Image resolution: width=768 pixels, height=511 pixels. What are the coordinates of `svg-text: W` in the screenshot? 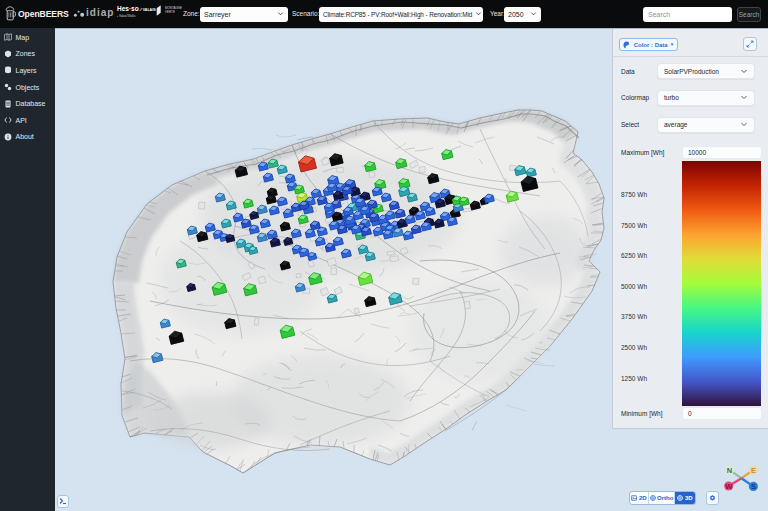 It's located at (729, 486).